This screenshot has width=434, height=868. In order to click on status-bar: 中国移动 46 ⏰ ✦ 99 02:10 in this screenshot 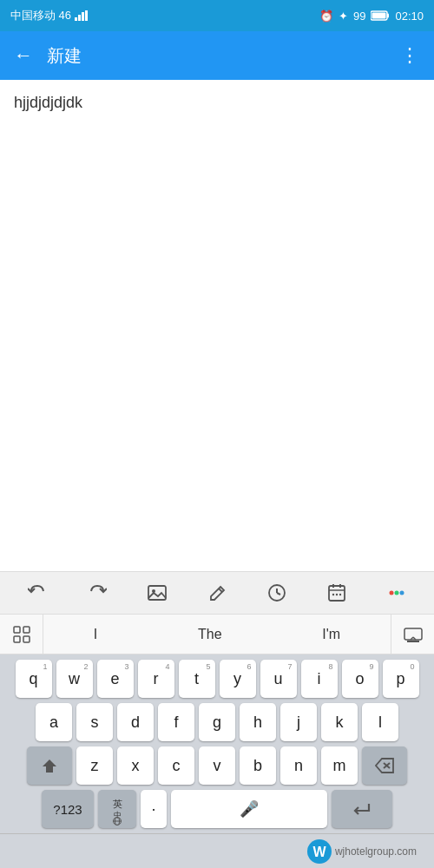, I will do `click(217, 16)`.